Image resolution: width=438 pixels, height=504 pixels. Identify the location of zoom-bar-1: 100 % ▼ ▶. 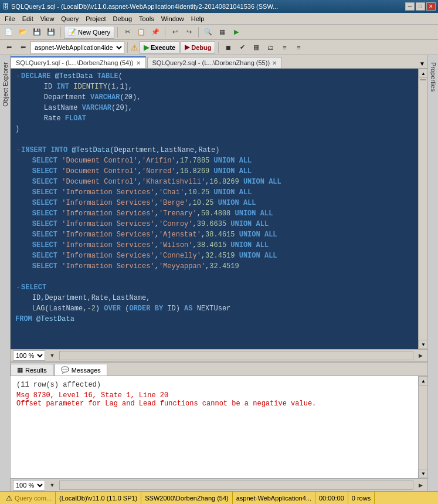
(219, 356).